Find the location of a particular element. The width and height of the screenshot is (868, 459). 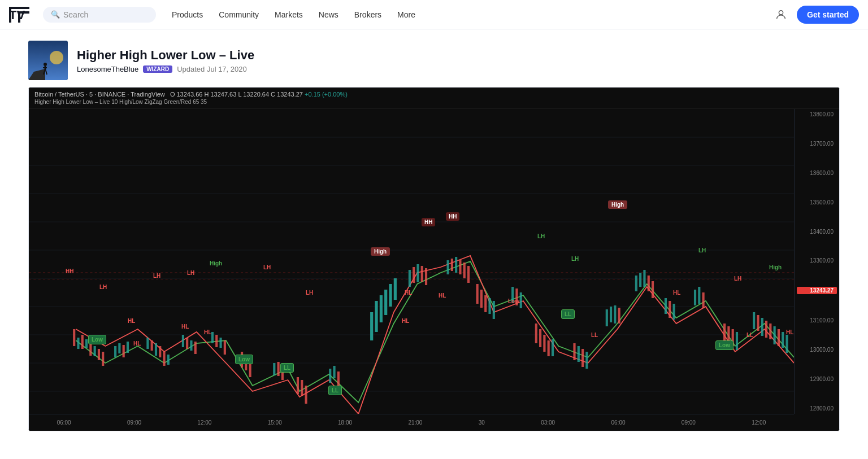

x-label-11: 12:00 is located at coordinates (758, 422).